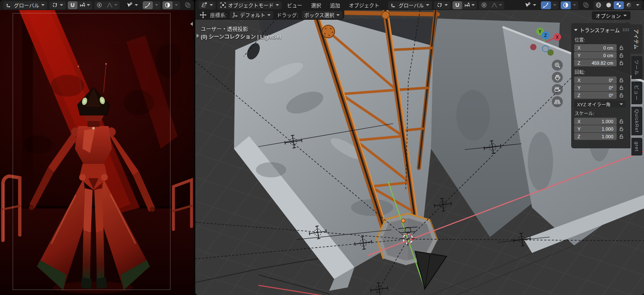 The width and height of the screenshot is (644, 295). What do you see at coordinates (465, 5) in the screenshot?
I see `snap-group` at bounding box center [465, 5].